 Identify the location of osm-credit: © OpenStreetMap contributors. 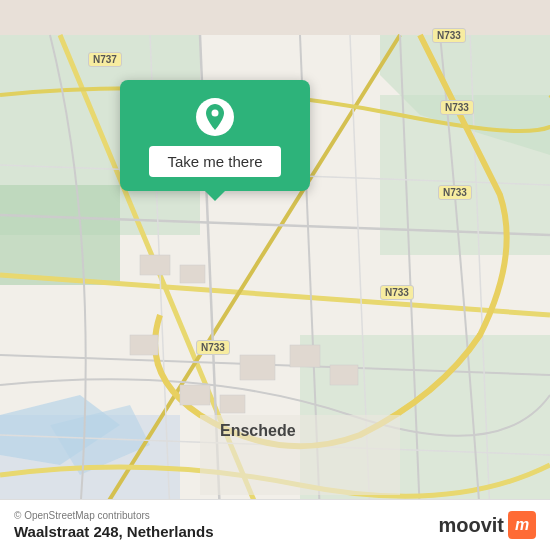
(114, 516).